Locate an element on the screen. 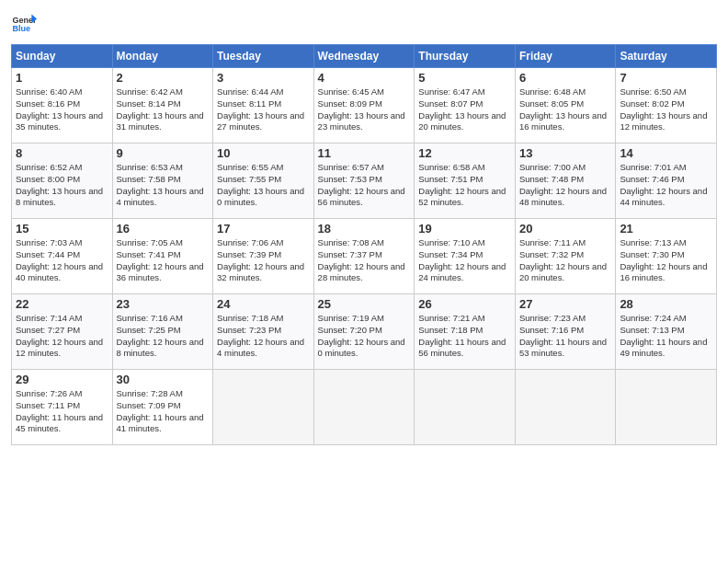 Image resolution: width=728 pixels, height=563 pixels. header-sunday: Sunday is located at coordinates (63, 57).